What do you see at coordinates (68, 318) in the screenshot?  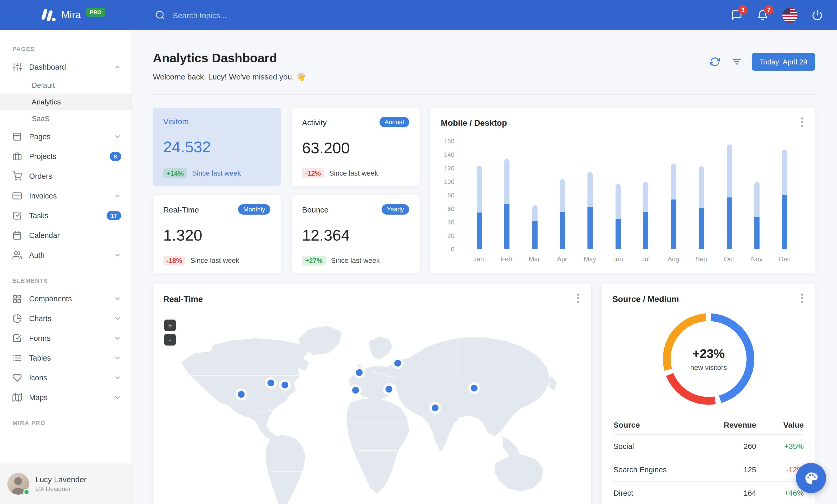 I see `sidebar-item-label: Charts` at bounding box center [68, 318].